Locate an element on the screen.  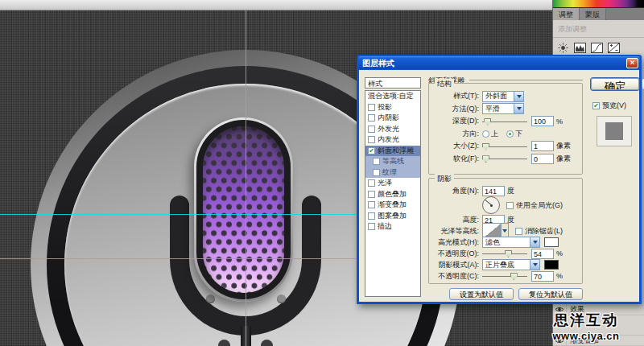
shadow-mode-select: 正片叠底 is located at coordinates (511, 265).